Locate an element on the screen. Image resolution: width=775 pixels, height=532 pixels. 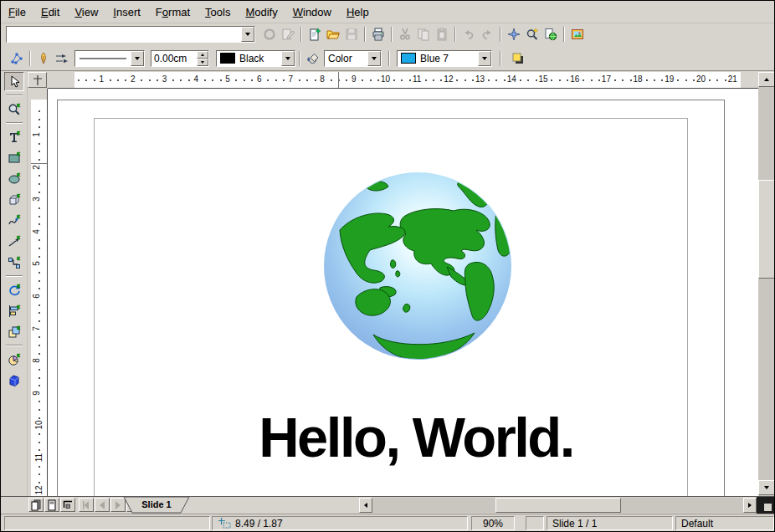
scroll-down-button is located at coordinates (767, 488).